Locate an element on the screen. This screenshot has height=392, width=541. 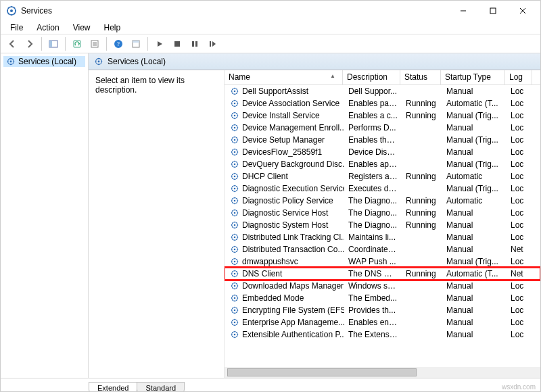
service-row: Embedded ModeThe Embed...ManualLoc is located at coordinates (383, 298).